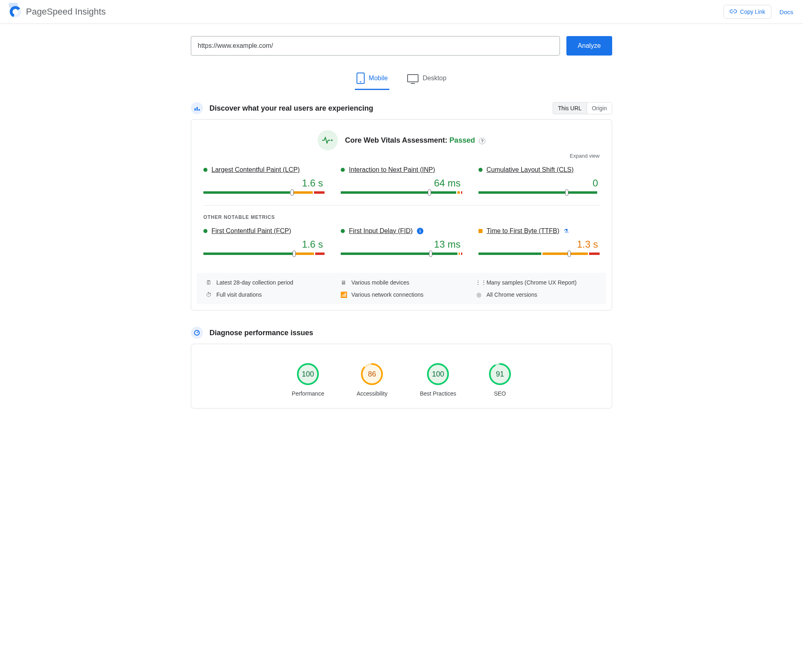 This screenshot has height=672, width=803. Describe the element at coordinates (402, 213) in the screenshot. I see `other-metrics-heading: OTHER NOTABLE METRICS` at that location.